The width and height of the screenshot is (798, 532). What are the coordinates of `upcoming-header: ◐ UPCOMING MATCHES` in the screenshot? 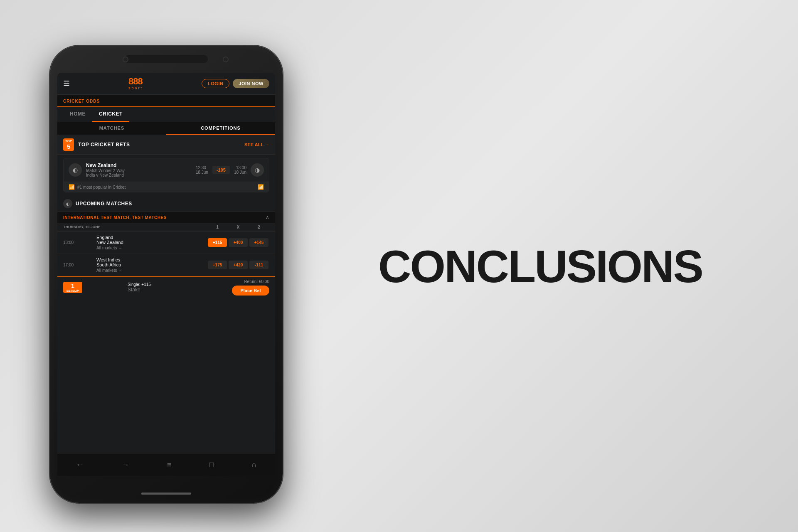 It's located at (166, 204).